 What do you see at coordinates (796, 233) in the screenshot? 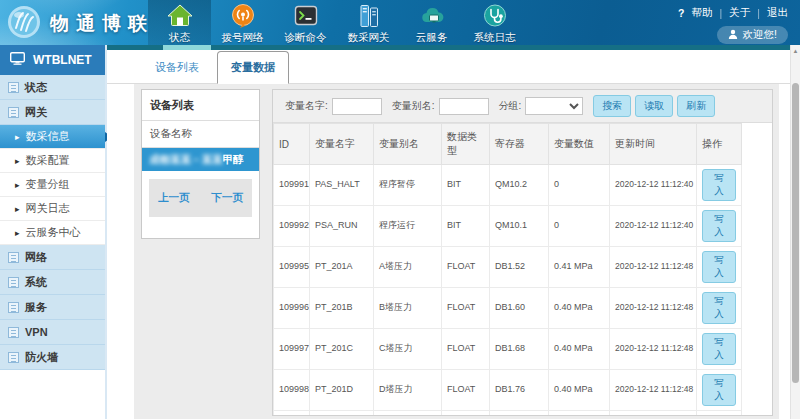
I see `scrollbar-thumb` at bounding box center [796, 233].